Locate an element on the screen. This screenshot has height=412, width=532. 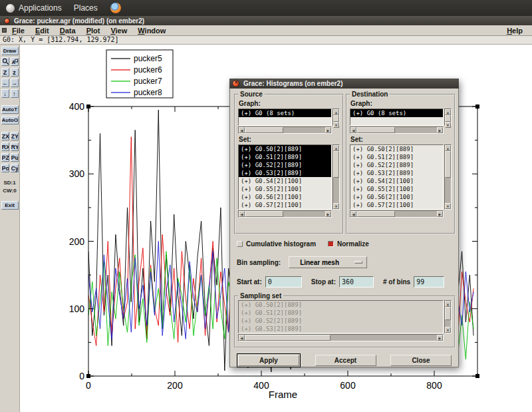
stop-at-input is located at coordinates (356, 282).